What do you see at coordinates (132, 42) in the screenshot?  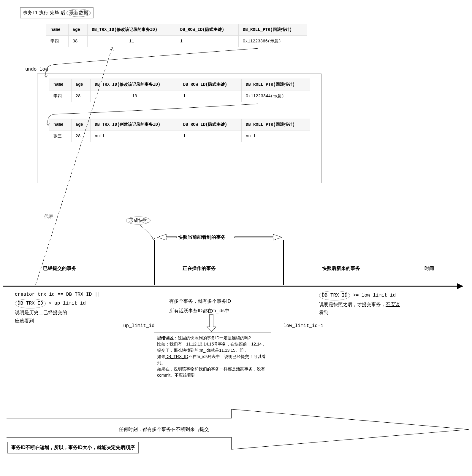 I see `td-trxid: 11` at bounding box center [132, 42].